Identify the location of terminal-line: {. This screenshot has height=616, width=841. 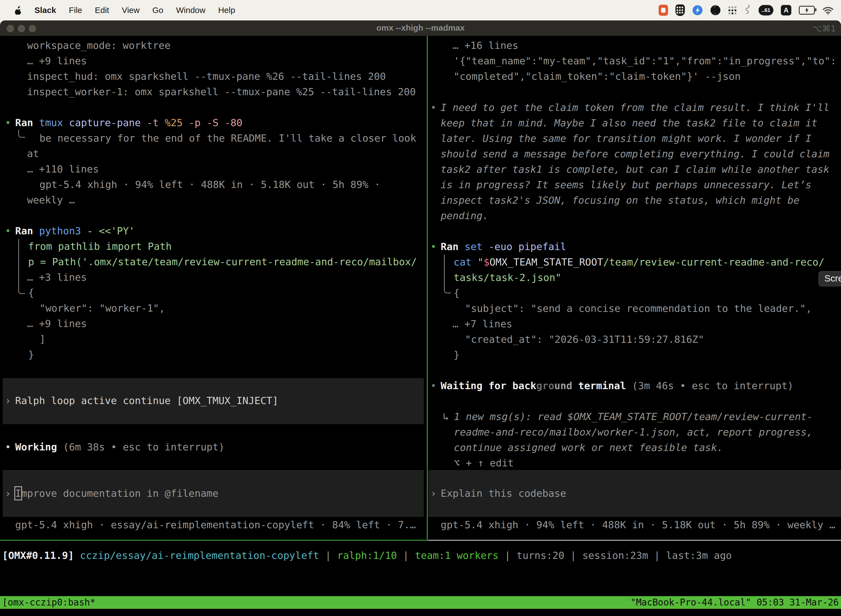
(457, 293).